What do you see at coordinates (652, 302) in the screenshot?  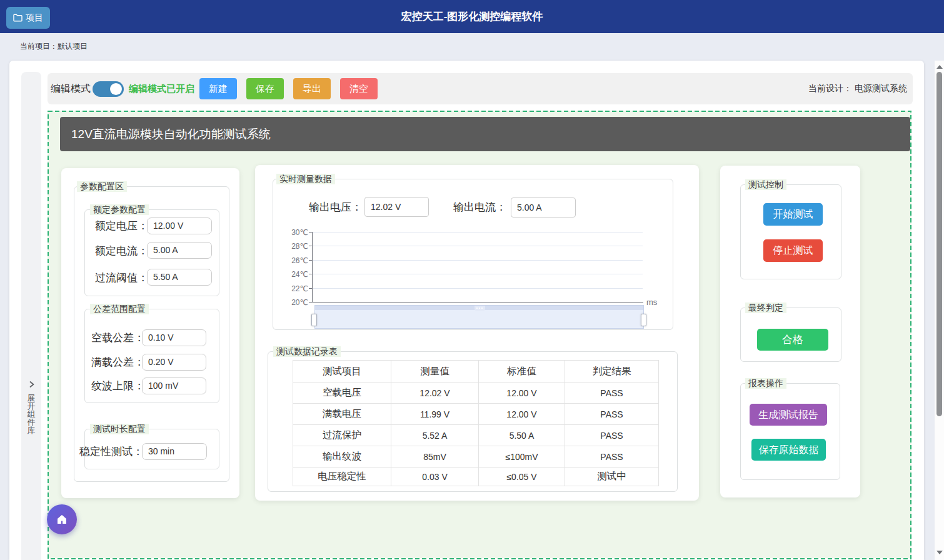 I see `svg-text: ms` at bounding box center [652, 302].